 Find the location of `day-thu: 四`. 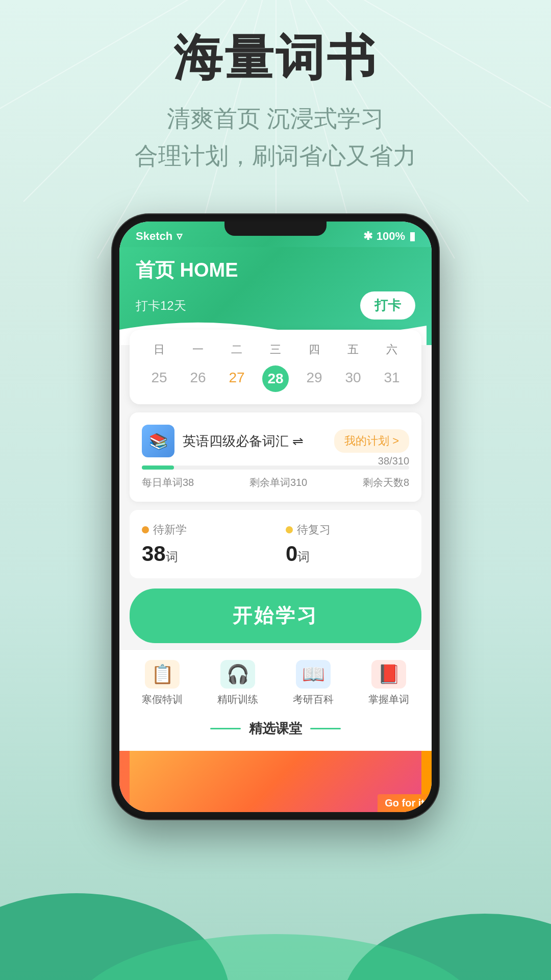

day-thu: 四 is located at coordinates (314, 350).